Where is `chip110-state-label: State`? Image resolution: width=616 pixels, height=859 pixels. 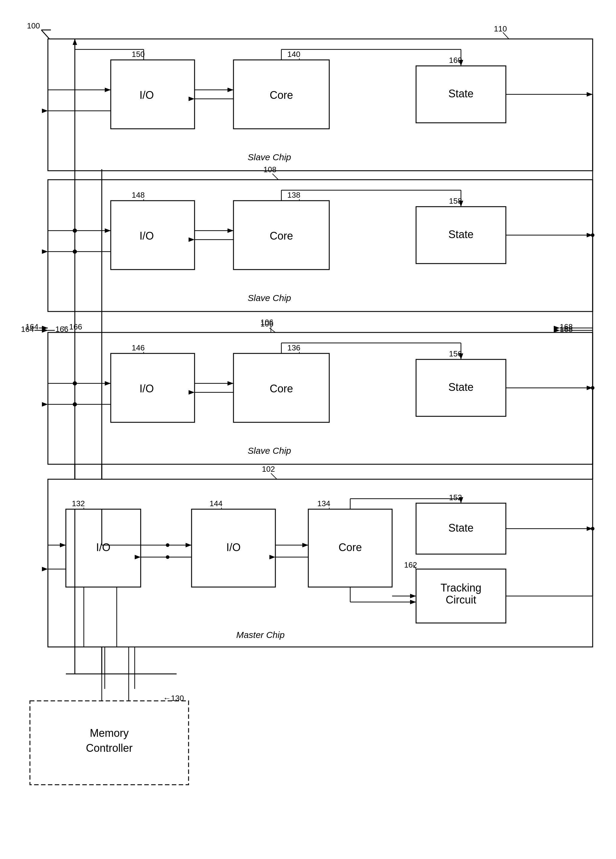
chip110-state-label: State is located at coordinates (461, 94).